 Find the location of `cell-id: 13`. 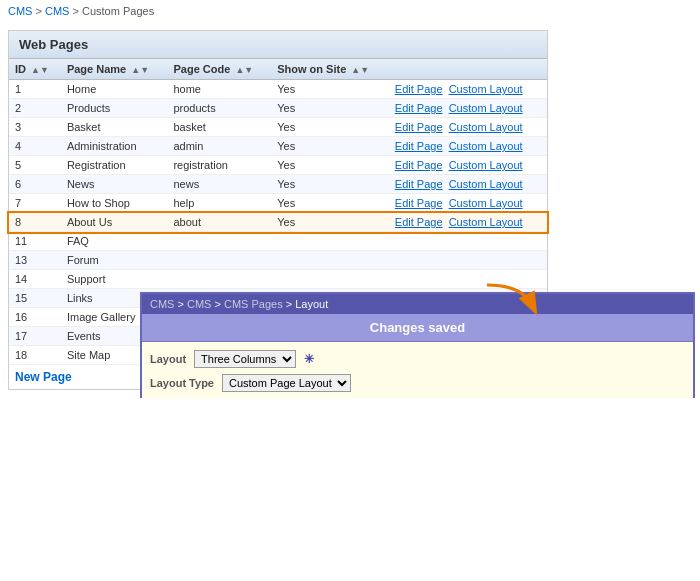

cell-id: 13 is located at coordinates (35, 260).